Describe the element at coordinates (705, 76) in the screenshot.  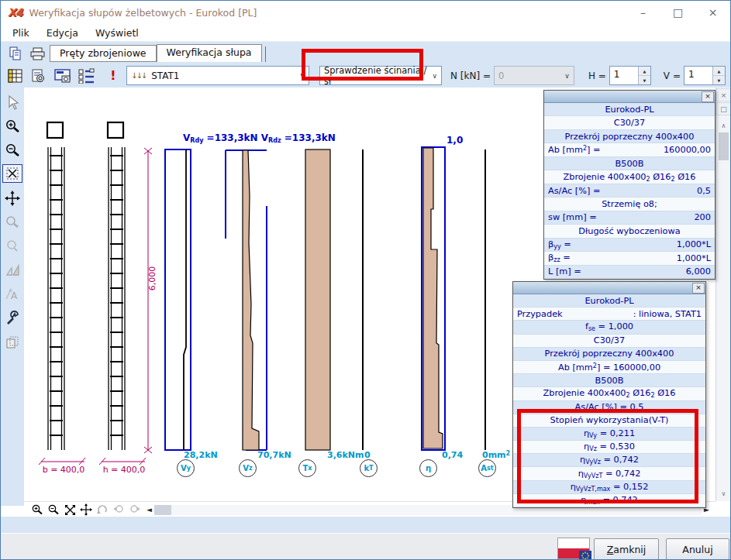
I see `v-spinner: 1 ▲▼` at that location.